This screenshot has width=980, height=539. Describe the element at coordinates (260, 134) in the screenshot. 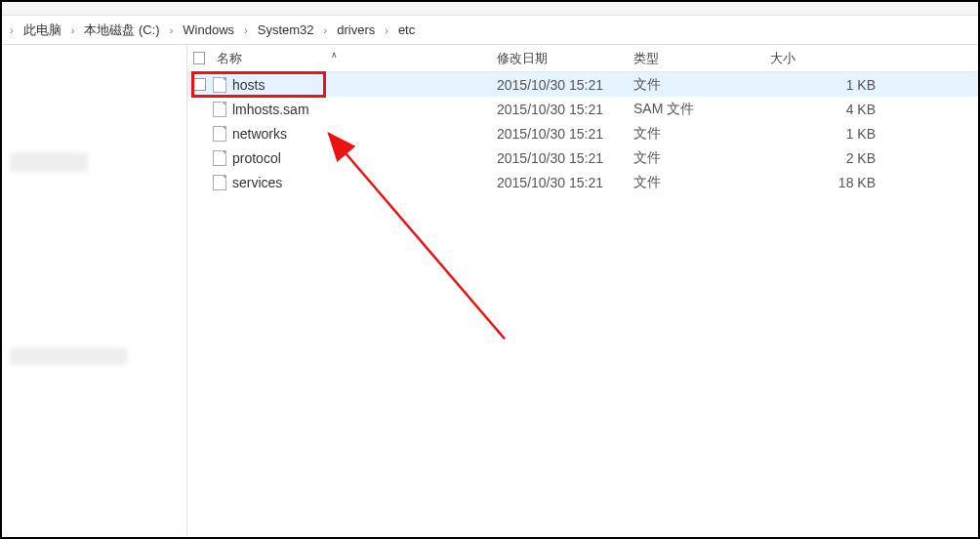

I see `file-name-label: networks` at that location.